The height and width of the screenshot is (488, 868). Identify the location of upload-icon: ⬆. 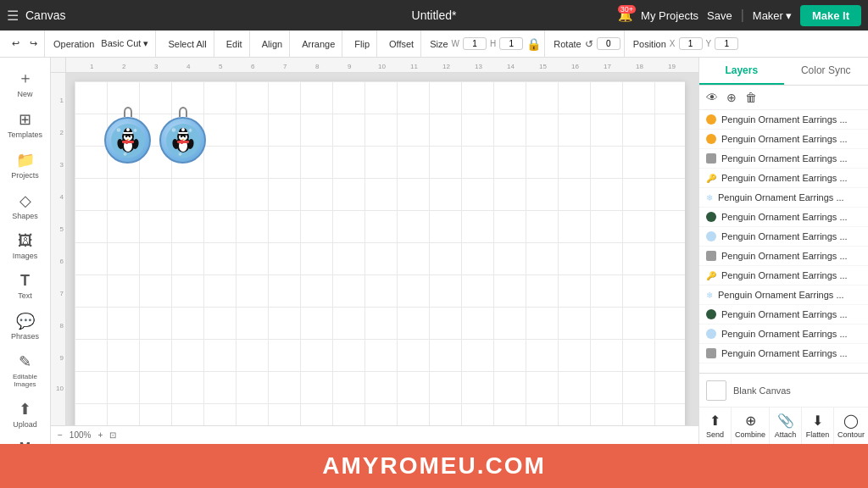
(25, 409).